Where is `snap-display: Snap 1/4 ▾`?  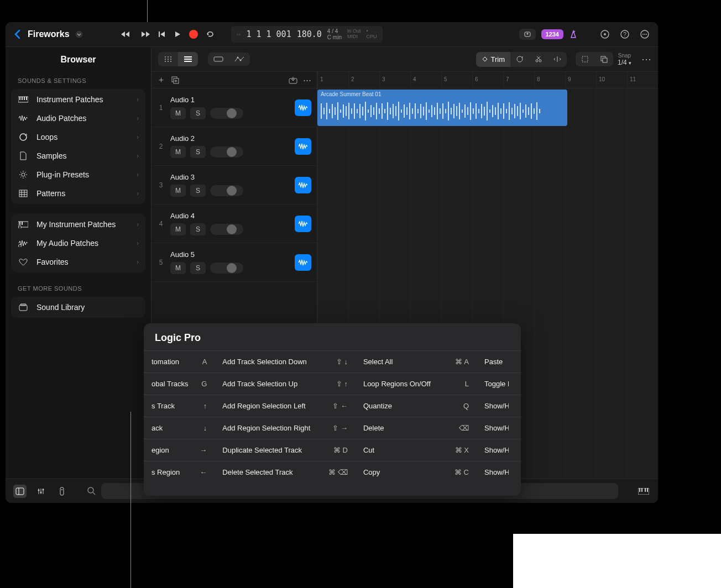
snap-display: Snap 1/4 ▾ is located at coordinates (625, 60).